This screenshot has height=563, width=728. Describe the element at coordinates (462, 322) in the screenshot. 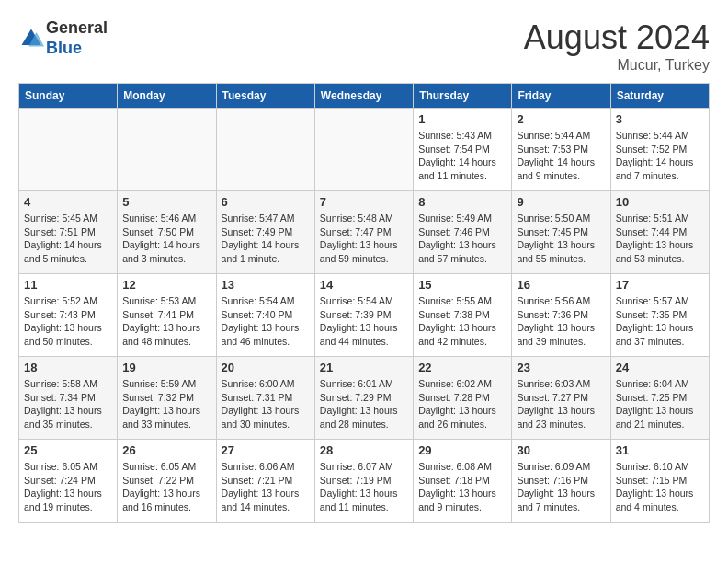

I see `day-info: Sunrise: 5:55 AMSunset: 7:38 PMDaylight:…` at that location.